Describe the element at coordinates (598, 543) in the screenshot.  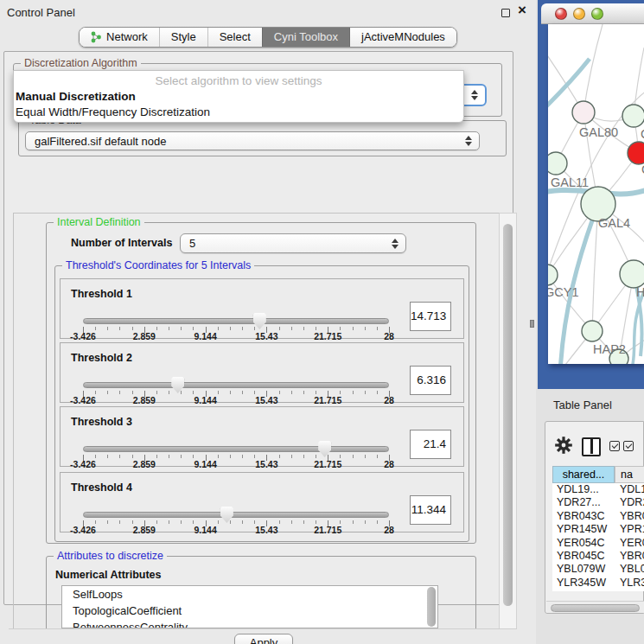
I see `table-row: YER054CYER0` at that location.